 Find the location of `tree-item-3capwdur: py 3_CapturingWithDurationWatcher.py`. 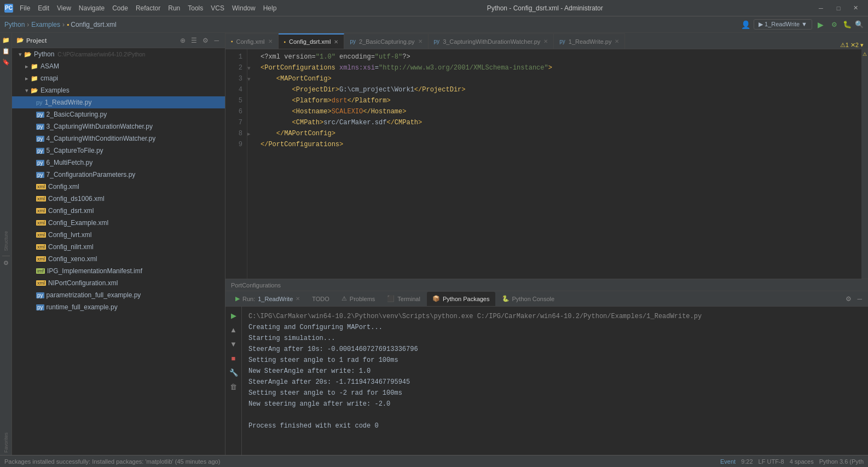

tree-item-3capwdur: py 3_CapturingWithDurationWatcher.py is located at coordinates (118, 126).